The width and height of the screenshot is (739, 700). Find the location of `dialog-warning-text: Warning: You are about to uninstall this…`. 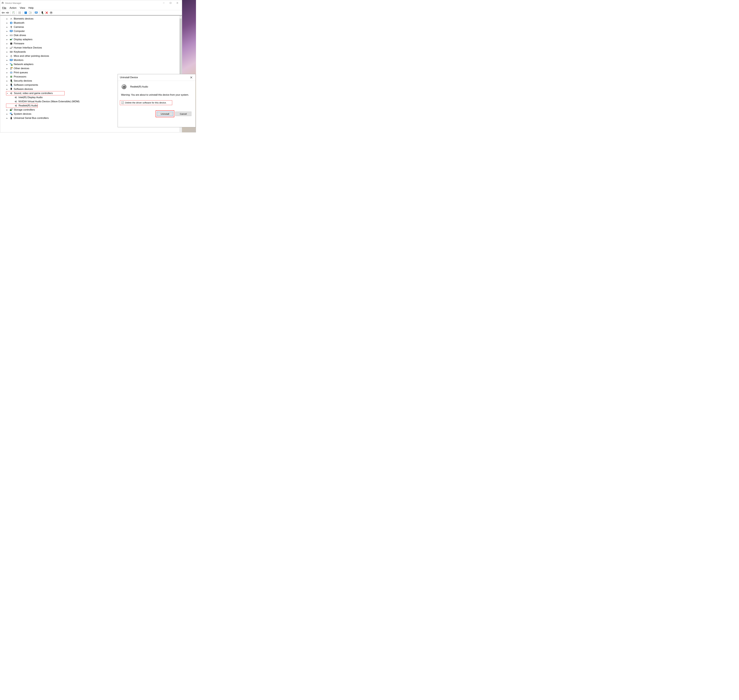

dialog-warning-text: Warning: You are about to uninstall this… is located at coordinates (157, 96).